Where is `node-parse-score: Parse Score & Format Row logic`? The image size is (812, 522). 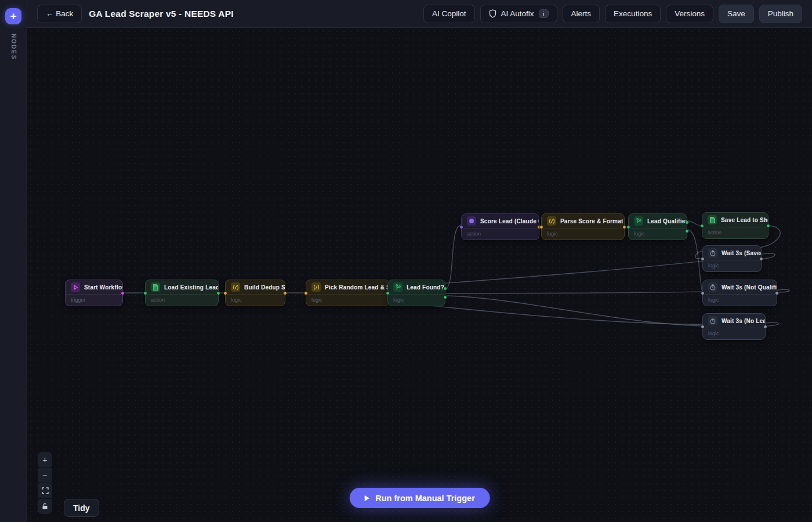 node-parse-score: Parse Score & Format Row logic is located at coordinates (583, 227).